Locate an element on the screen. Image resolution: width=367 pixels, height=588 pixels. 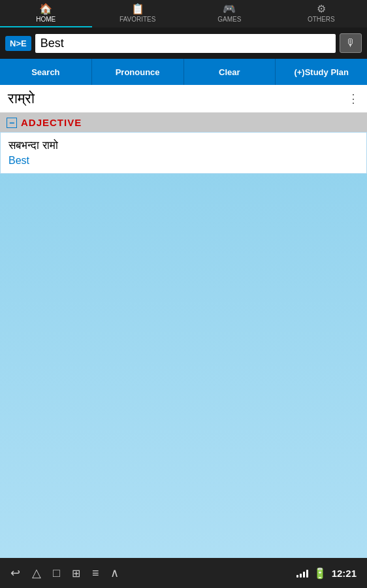
time-display: 12:21 is located at coordinates (344, 574).